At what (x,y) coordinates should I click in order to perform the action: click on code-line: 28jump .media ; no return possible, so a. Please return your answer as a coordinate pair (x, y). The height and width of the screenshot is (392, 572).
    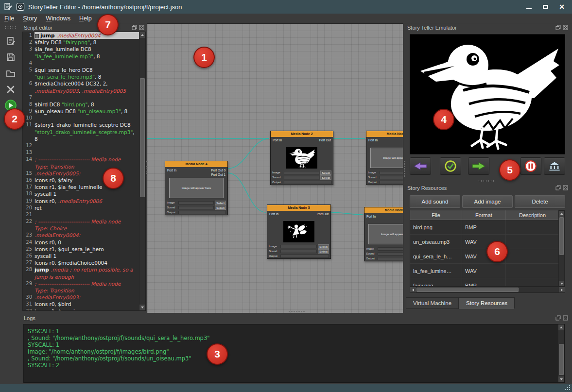
    Looking at the image, I should click on (81, 270).